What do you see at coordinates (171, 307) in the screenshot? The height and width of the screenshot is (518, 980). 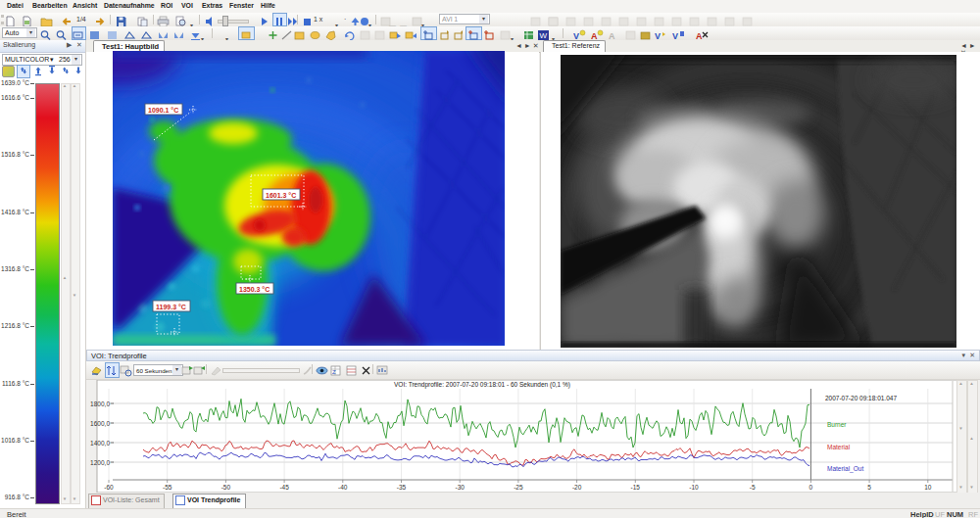 I see `svg-text: 1199.3 °C` at bounding box center [171, 307].